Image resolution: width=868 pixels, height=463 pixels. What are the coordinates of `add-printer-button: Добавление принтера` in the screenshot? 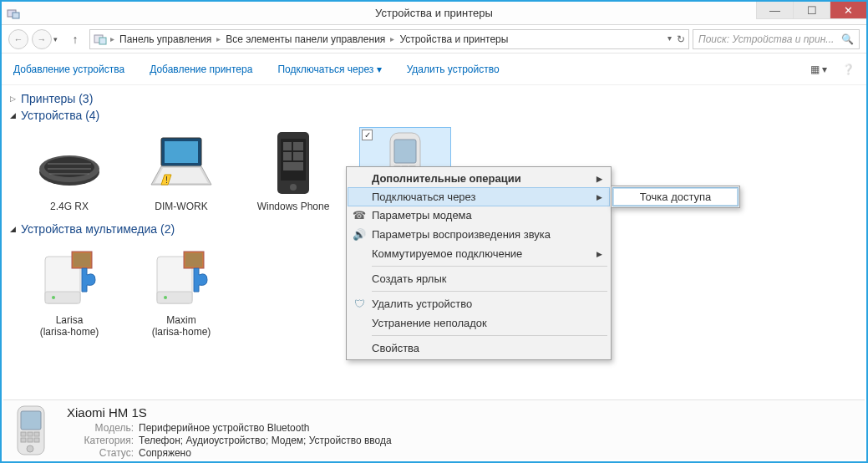 It's located at (201, 69).